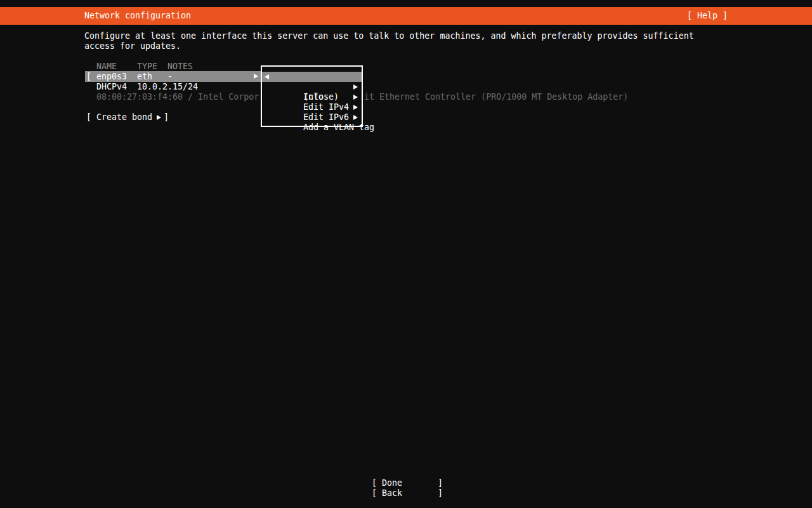  Describe the element at coordinates (147, 87) in the screenshot. I see `dhcp-row: DHCPv4 10.0.2.15/24` at that location.